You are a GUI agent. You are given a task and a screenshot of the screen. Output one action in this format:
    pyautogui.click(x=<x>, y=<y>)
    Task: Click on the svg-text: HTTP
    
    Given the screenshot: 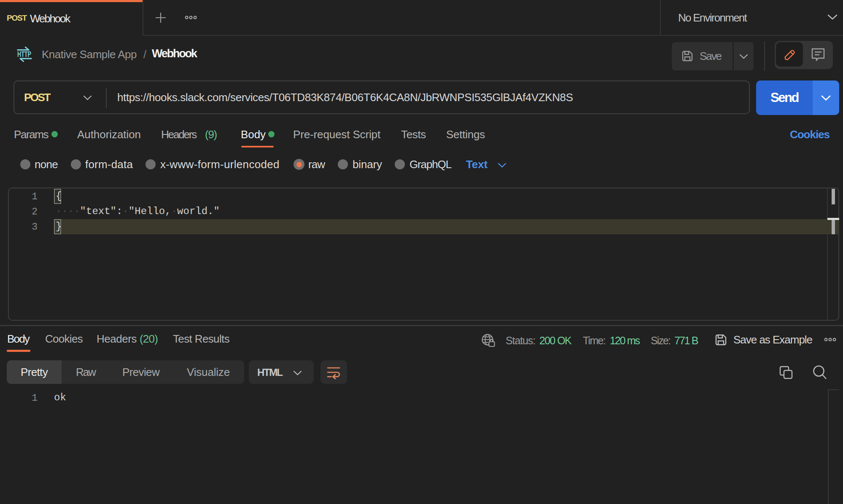 What is the action you would take?
    pyautogui.click(x=24, y=54)
    